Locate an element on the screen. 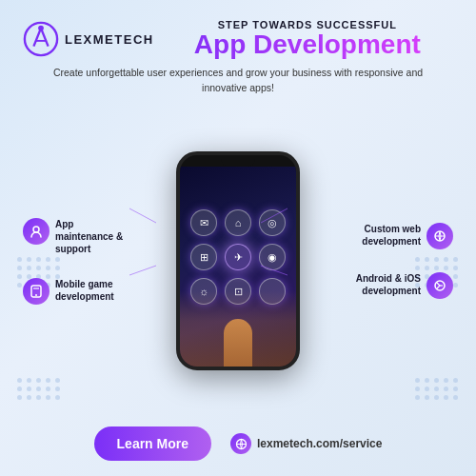 The height and width of the screenshot is (476, 476). logo: LEXMETECH is located at coordinates (89, 39).